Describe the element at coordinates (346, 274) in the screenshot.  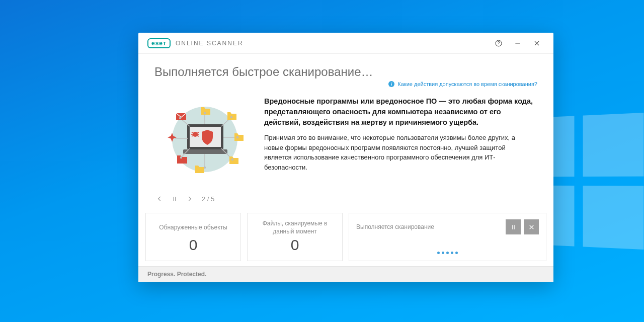
I see `footer-tagline: Progress. Protected.` at that location.